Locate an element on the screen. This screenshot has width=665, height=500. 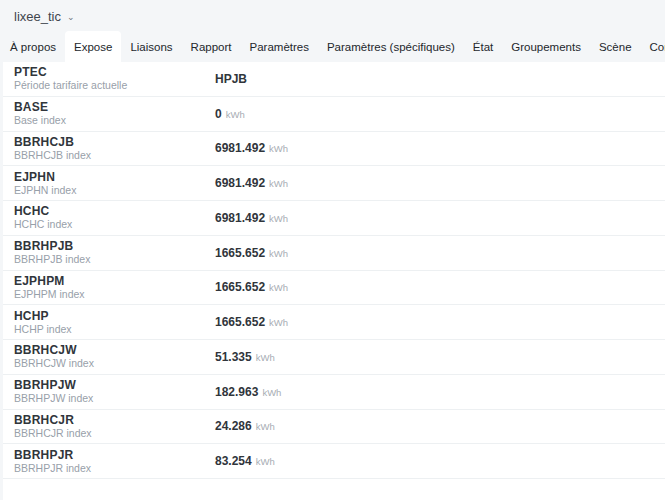
expose-row-bbrhpjr: BBRHPJR BBRHPJR index 83.254 kWh is located at coordinates (334, 462).